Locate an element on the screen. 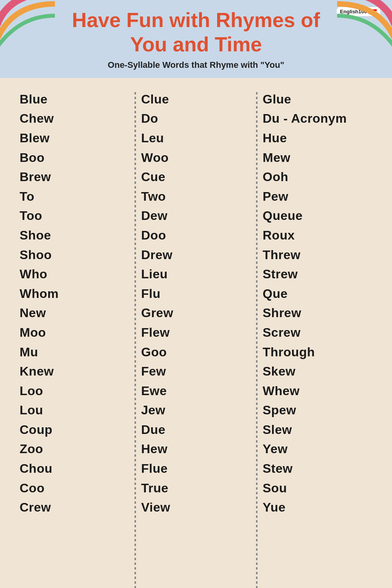 This screenshot has height=588, width=392. word-item: Knew is located at coordinates (74, 372).